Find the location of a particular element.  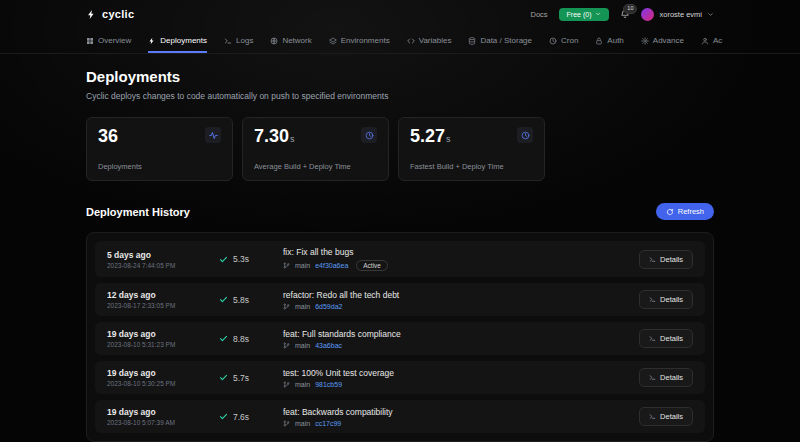

brand-name: cyclic is located at coordinates (118, 14).